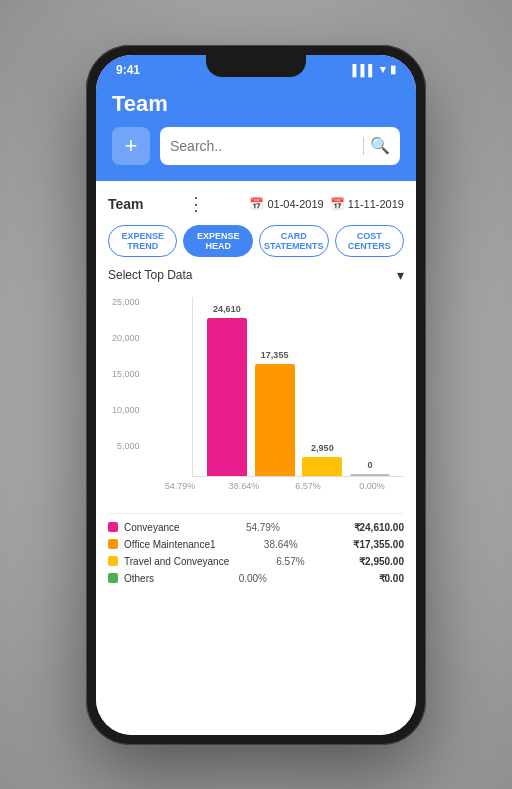 The width and height of the screenshot is (512, 789). I want to click on legend-item-office: Office Maintenance1 38.64% ₹17,355.00, so click(256, 544).